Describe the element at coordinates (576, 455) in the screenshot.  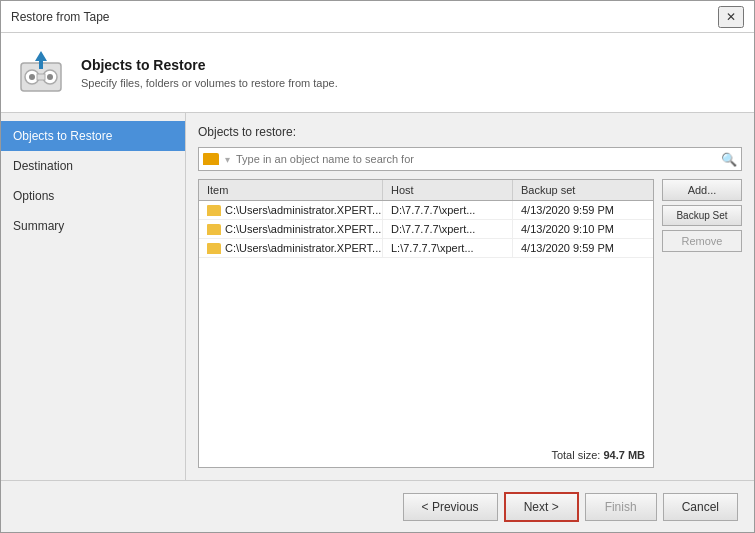
I see `total-size-label: Total size:` at that location.